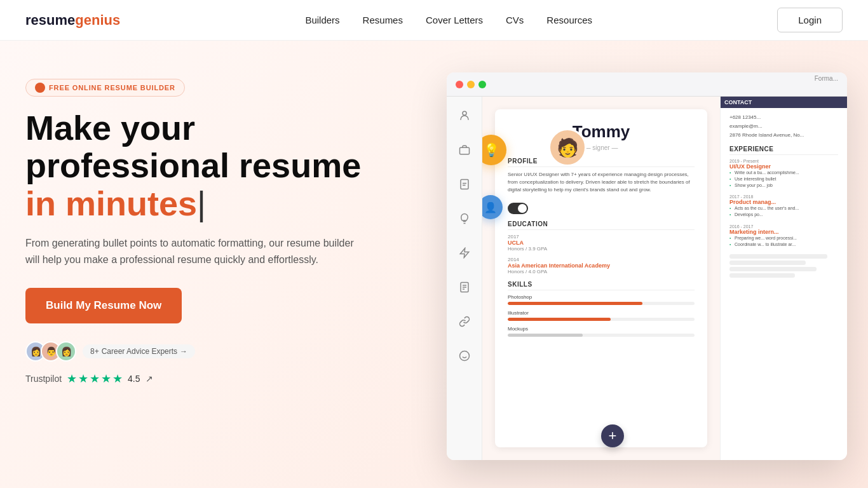 Image resolution: width=868 pixels, height=488 pixels. I want to click on contact-phone: +628 12345..., so click(784, 117).